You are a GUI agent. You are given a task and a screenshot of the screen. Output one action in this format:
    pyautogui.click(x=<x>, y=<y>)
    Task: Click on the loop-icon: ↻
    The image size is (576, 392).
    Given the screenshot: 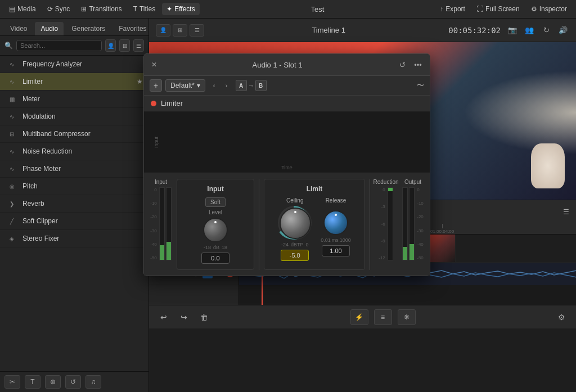 What is the action you would take?
    pyautogui.click(x=546, y=30)
    